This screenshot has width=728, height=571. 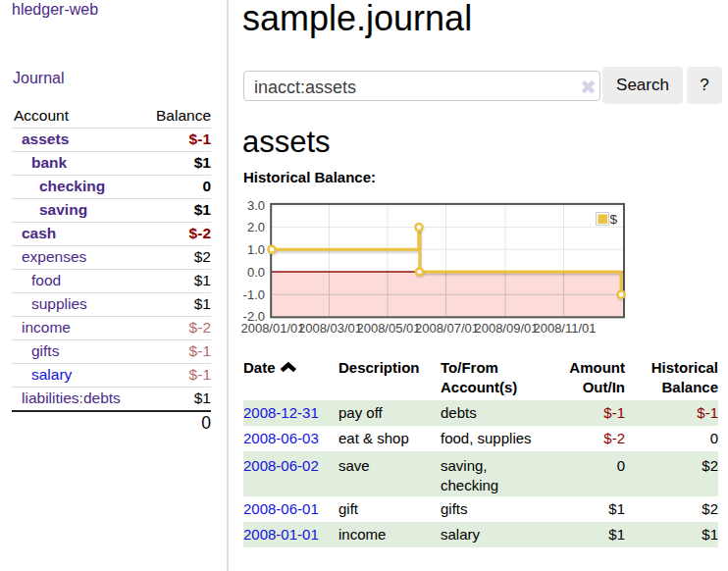 I want to click on svg-text: 2008/01/01, so click(x=273, y=328).